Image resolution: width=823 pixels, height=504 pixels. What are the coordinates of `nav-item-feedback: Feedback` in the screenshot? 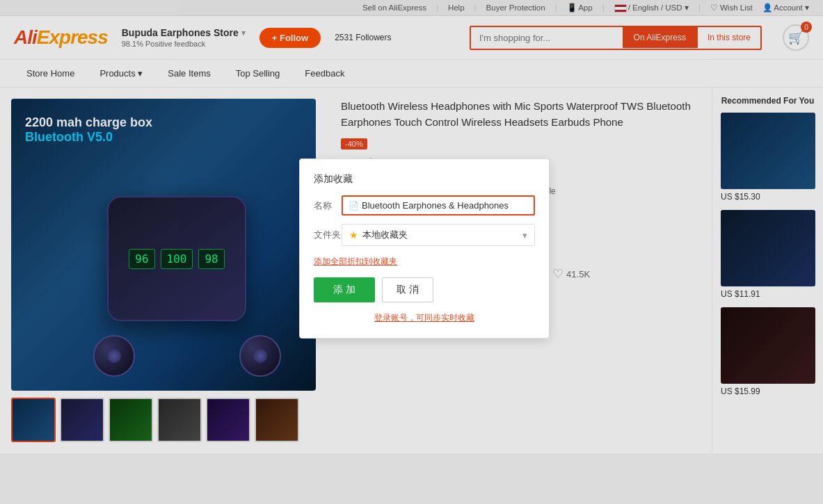 It's located at (324, 74).